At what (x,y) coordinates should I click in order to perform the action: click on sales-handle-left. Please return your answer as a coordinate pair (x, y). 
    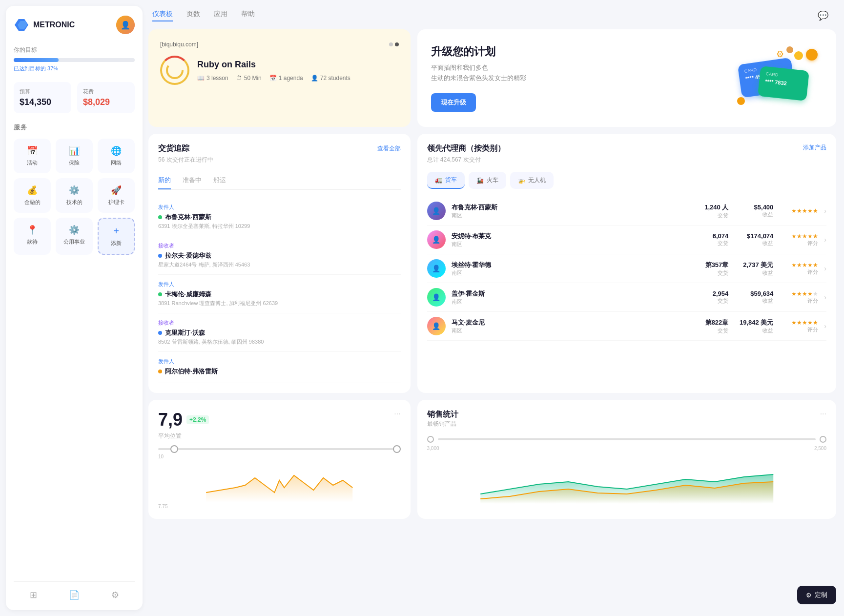
    Looking at the image, I should click on (431, 439).